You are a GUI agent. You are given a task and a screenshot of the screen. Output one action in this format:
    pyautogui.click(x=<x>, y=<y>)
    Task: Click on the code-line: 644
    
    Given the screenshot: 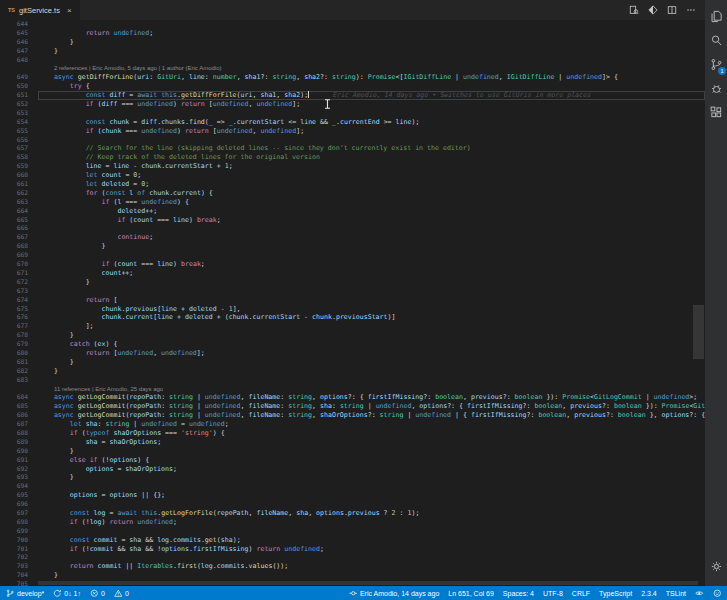 What is the action you would take?
    pyautogui.click(x=352, y=24)
    